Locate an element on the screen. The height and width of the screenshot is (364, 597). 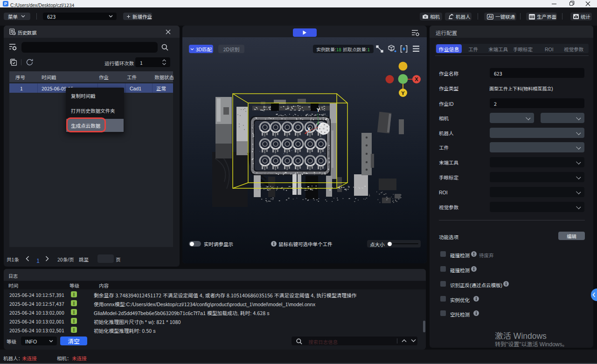
svg-text: AI is located at coordinates (491, 17).